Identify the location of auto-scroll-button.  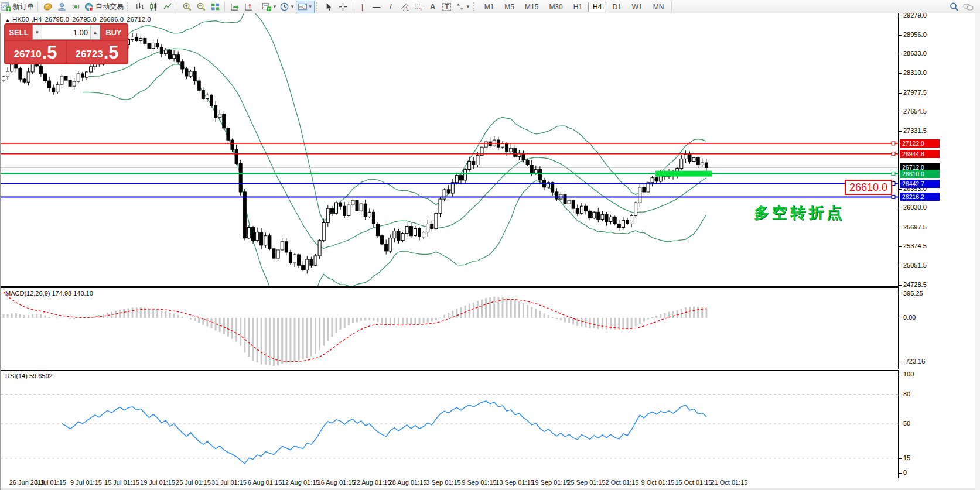
(234, 7).